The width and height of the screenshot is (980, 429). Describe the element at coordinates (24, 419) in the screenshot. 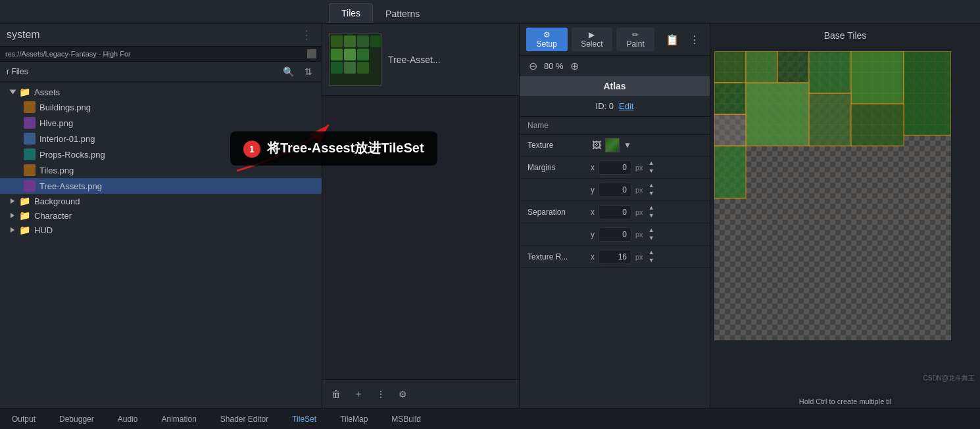

I see `bottom-tab-output: Output` at that location.